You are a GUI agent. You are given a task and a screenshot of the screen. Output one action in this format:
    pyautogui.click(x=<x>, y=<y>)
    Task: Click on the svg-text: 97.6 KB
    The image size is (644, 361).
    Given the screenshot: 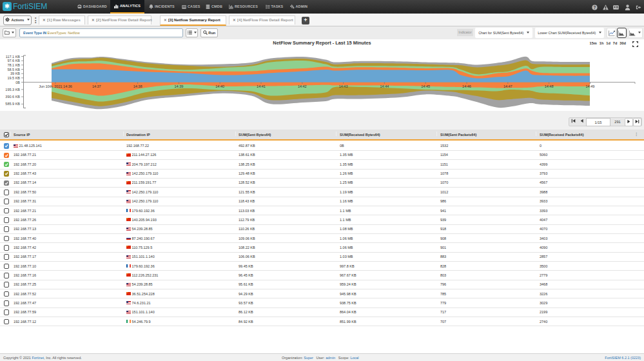 What is the action you would take?
    pyautogui.click(x=14, y=61)
    